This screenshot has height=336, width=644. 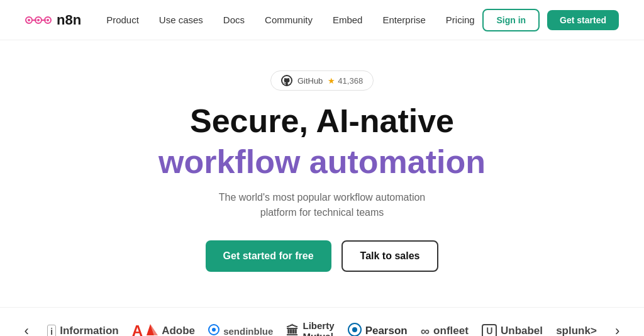 I want to click on brand-name: n8n, so click(x=69, y=20).